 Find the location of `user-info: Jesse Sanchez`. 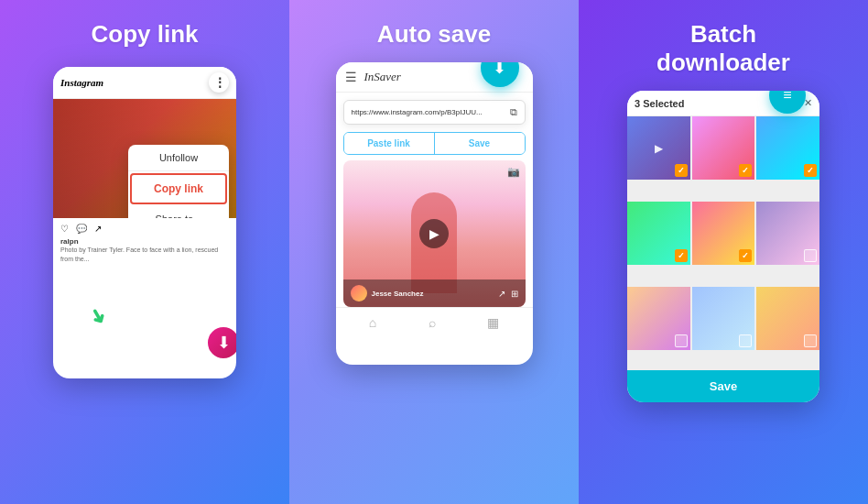

user-info: Jesse Sanchez is located at coordinates (387, 293).